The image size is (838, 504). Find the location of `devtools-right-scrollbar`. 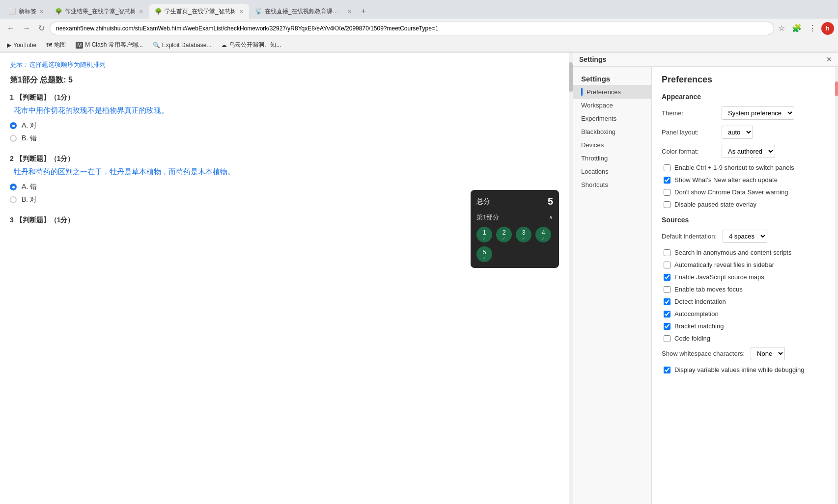

devtools-right-scrollbar is located at coordinates (837, 286).